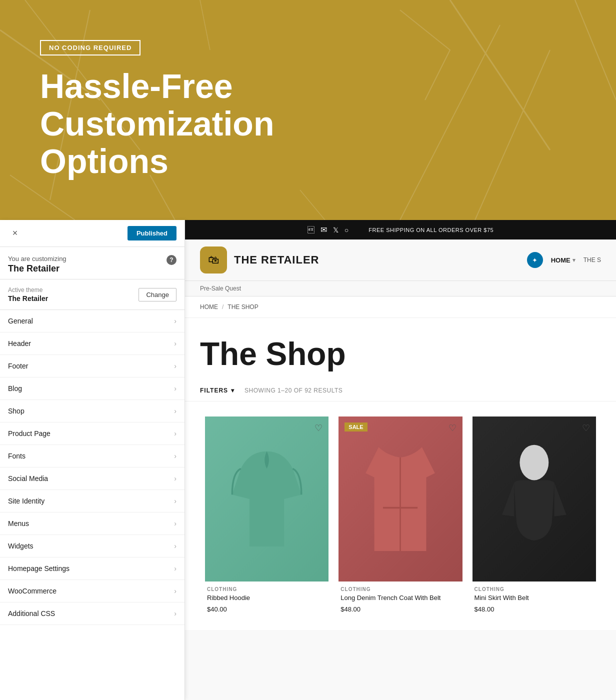 The image size is (616, 700). Describe the element at coordinates (535, 260) in the screenshot. I see `nav-icon-button: ✦` at that location.